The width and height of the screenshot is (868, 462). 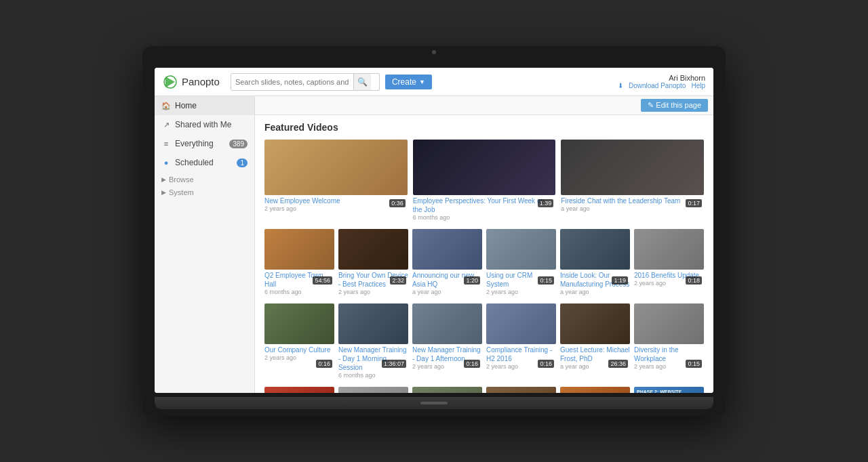 I want to click on video-info: Fireside Chat with the Leadership Team a…, so click(x=632, y=205).